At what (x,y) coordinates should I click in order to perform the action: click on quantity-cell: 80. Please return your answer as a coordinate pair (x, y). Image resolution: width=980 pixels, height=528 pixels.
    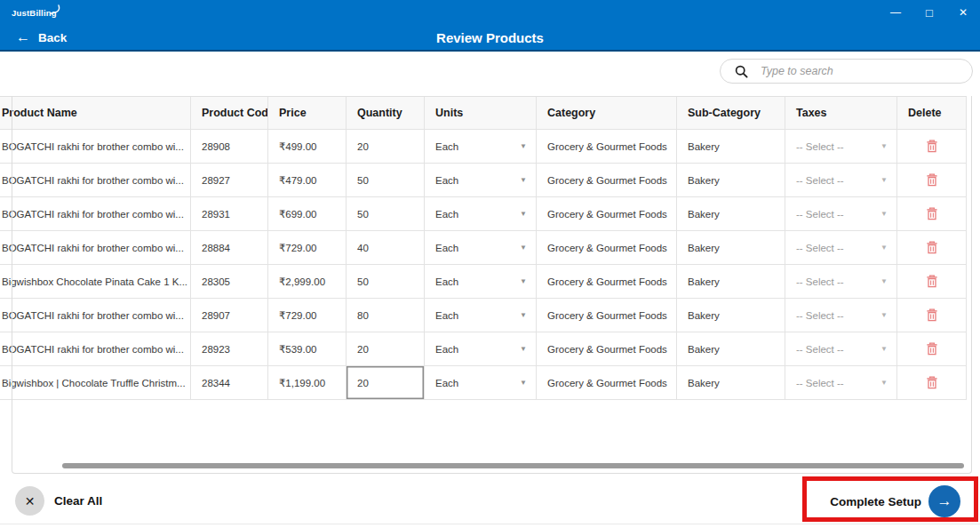
    Looking at the image, I should click on (386, 316).